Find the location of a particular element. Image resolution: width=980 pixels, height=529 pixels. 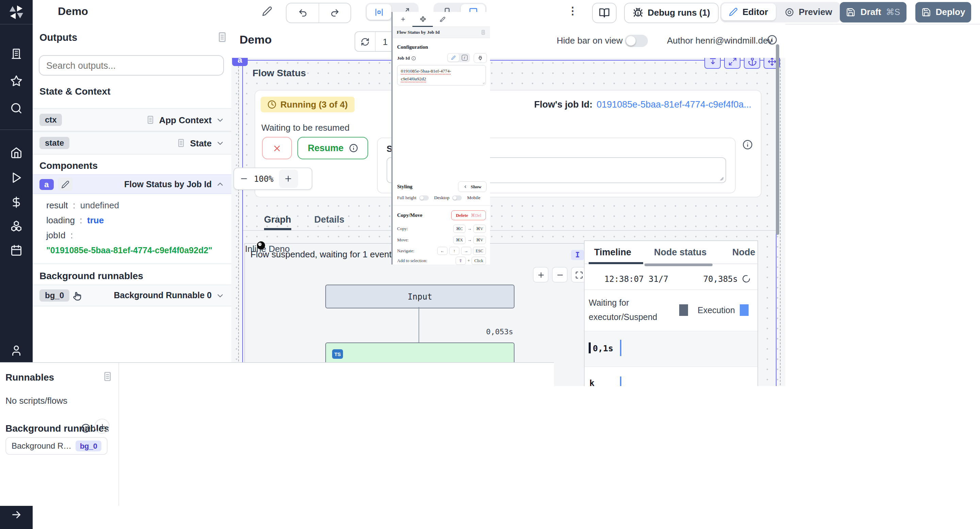

schedules-icon is located at coordinates (16, 250).